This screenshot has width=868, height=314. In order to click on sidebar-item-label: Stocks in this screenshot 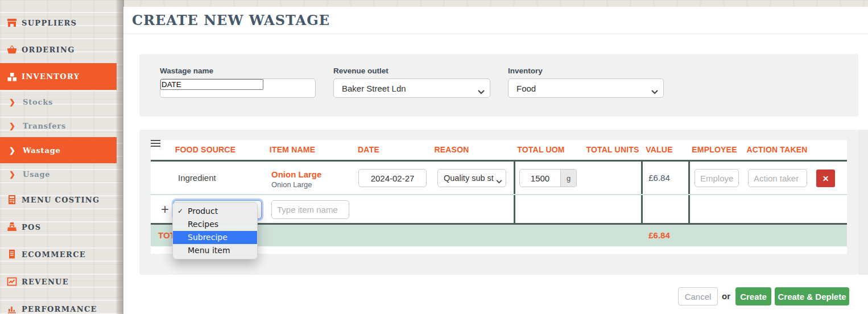, I will do `click(38, 102)`.